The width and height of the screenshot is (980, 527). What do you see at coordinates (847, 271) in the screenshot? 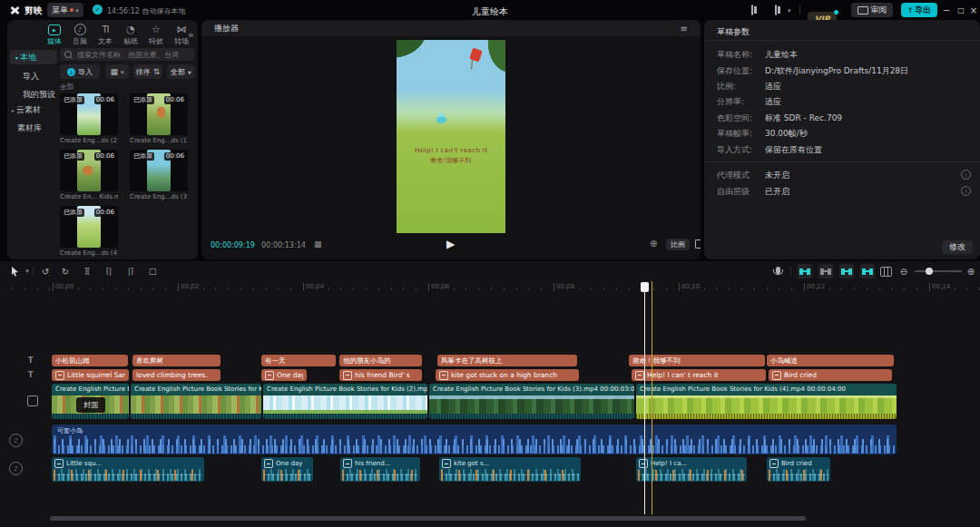
I see `link-toggle` at bounding box center [847, 271].